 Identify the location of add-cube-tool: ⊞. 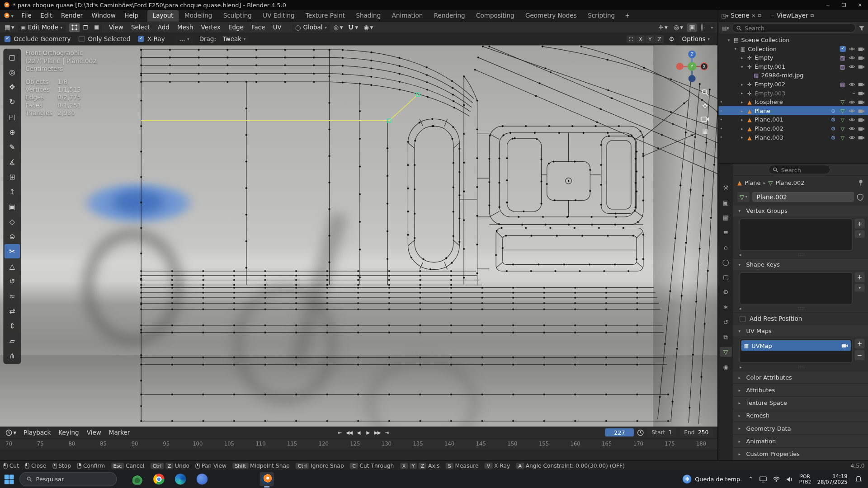
(12, 177).